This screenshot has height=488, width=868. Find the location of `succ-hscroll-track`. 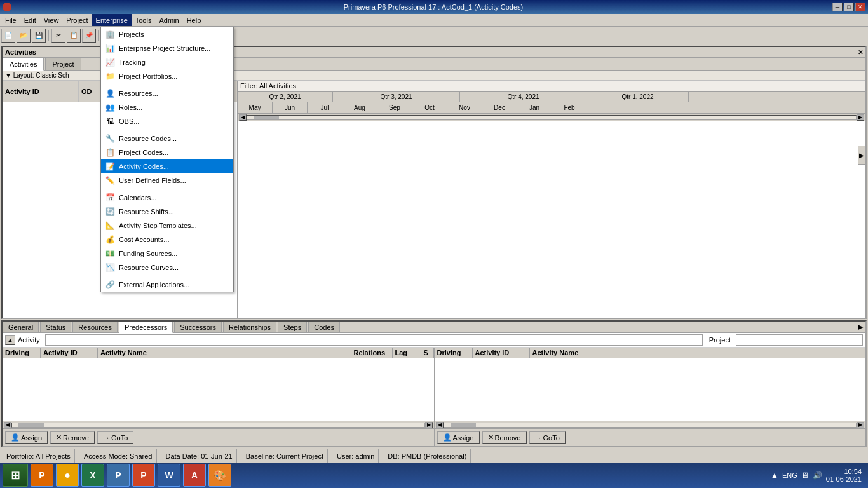

succ-hscroll-track is located at coordinates (651, 425).